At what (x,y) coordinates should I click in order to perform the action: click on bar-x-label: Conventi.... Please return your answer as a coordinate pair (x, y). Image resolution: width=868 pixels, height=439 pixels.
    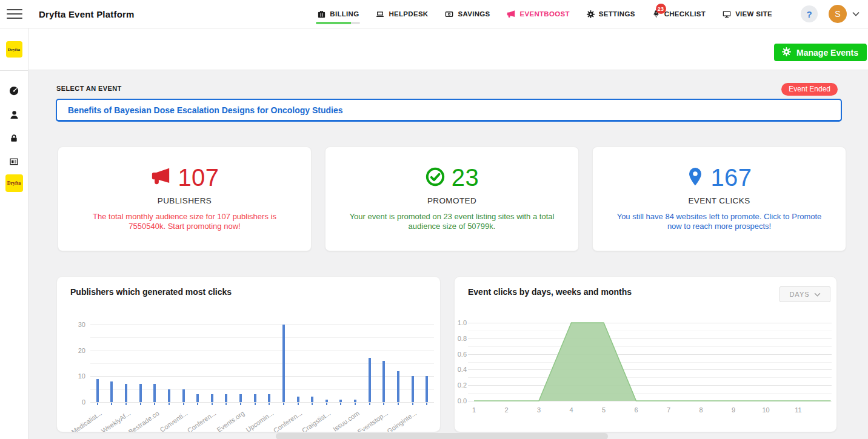
    Looking at the image, I should click on (173, 421).